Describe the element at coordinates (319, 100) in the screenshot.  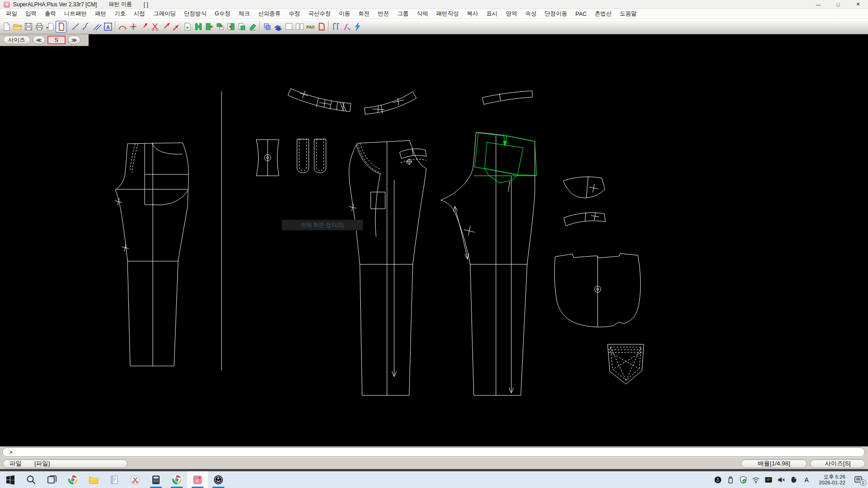
I see `waistband-left` at that location.